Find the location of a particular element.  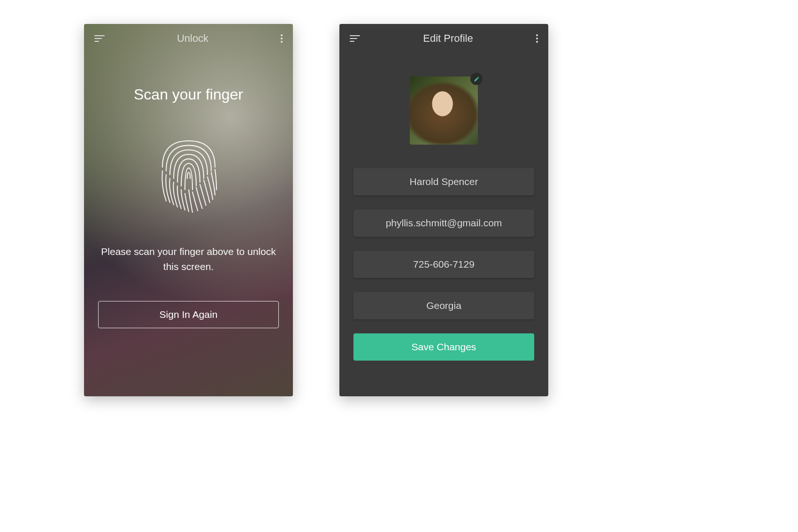

edit-avatar-button is located at coordinates (476, 79).